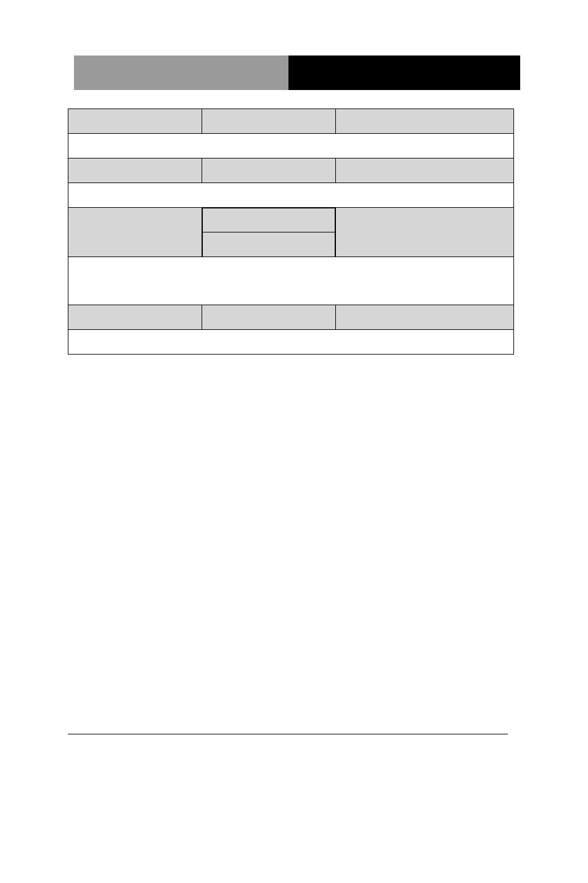 This screenshot has height=883, width=588. What do you see at coordinates (269, 232) in the screenshot?
I see `inner-split` at bounding box center [269, 232].